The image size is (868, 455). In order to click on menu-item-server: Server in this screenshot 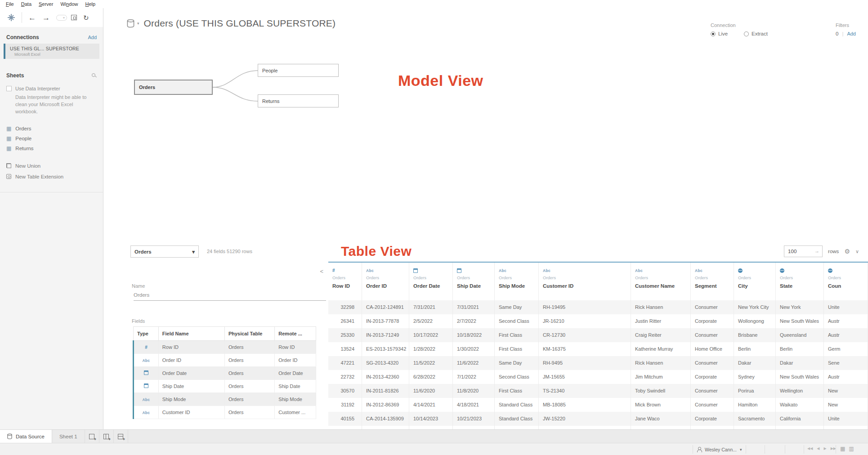, I will do `click(46, 4)`.